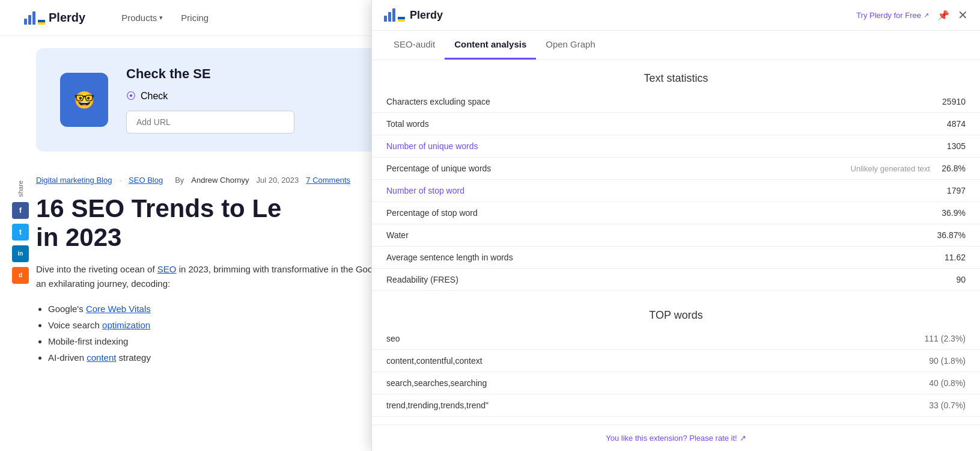  What do you see at coordinates (120, 180) in the screenshot?
I see `breadcrumb-sep: ·` at bounding box center [120, 180].